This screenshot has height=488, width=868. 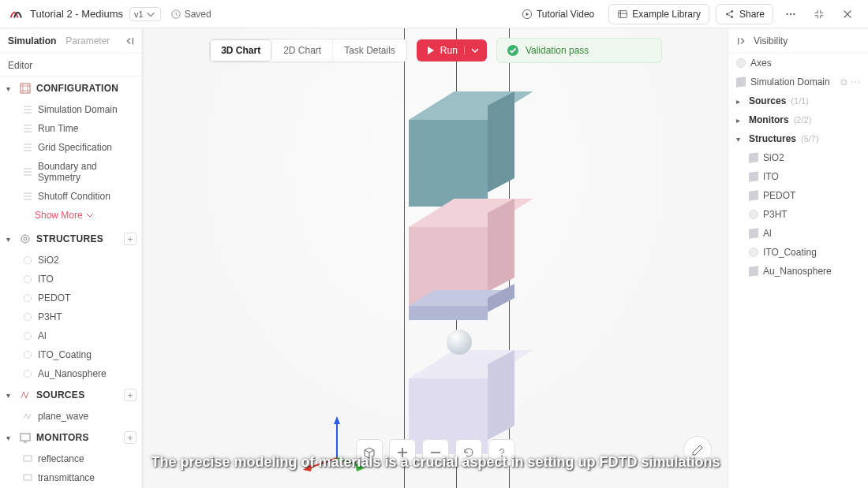 I want to click on item-reflectance: reflectance, so click(x=71, y=459).